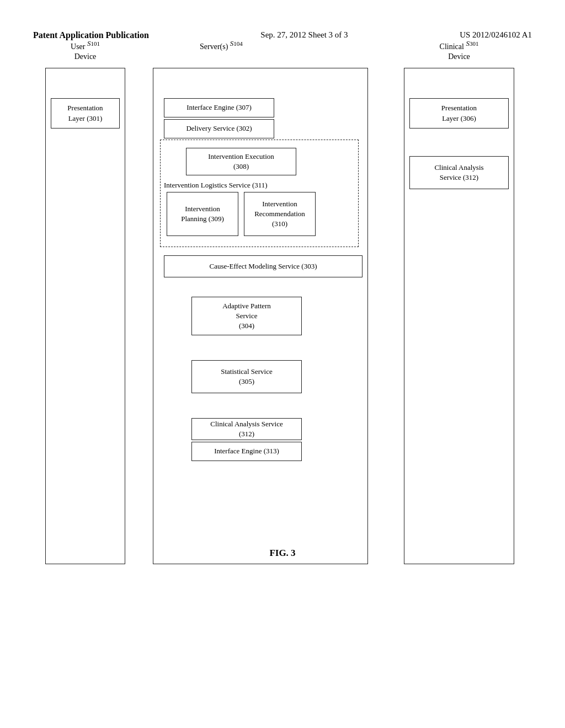  Describe the element at coordinates (219, 108) in the screenshot. I see `interface-engine-307-label: Interface Engine (307)` at that location.